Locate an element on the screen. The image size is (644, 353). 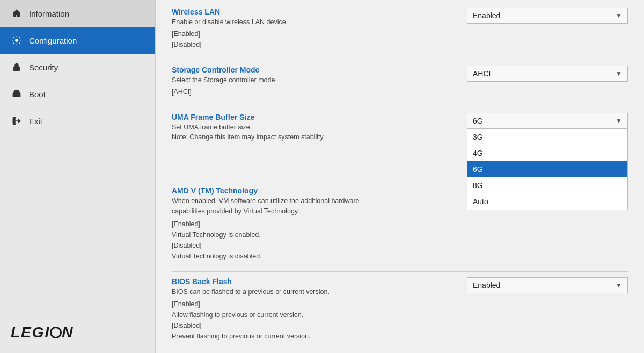
wireless-lan-title: Wireless LAN is located at coordinates (230, 12).